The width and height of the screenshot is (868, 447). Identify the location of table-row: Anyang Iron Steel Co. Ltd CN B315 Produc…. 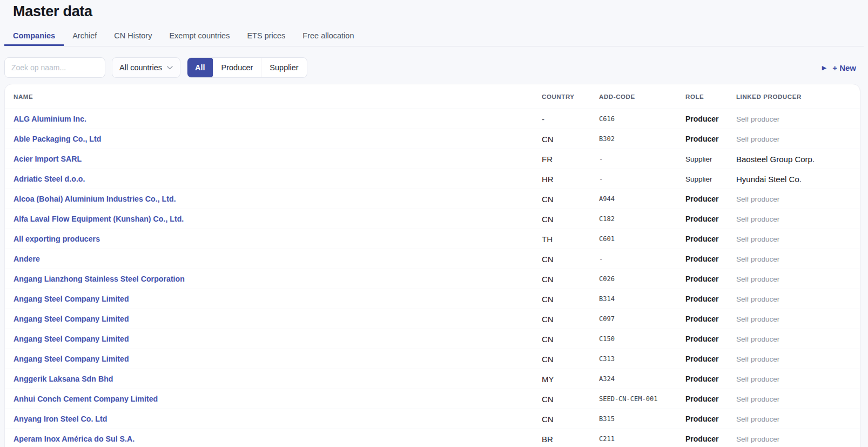
(432, 419).